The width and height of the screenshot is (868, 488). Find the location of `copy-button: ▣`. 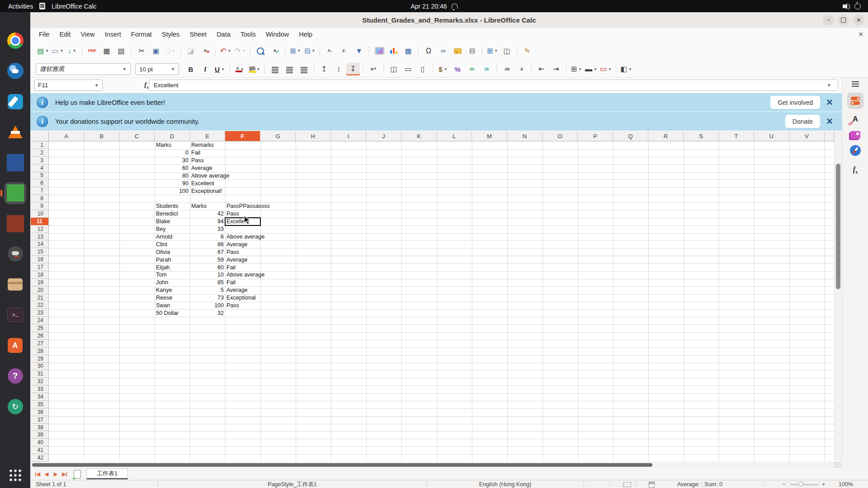

copy-button: ▣ is located at coordinates (156, 51).